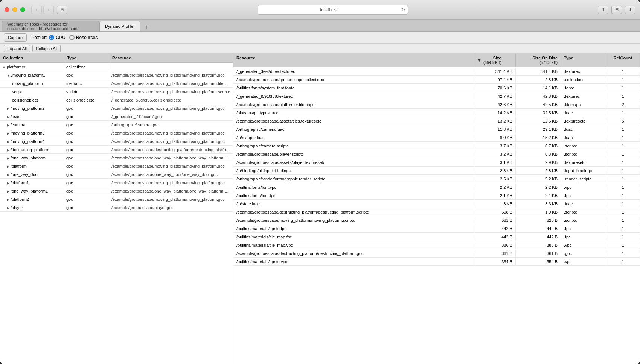 The height and width of the screenshot is (364, 640). I want to click on res-cell-r-resource: /builtins/fonts/font.fpc, so click(354, 196).